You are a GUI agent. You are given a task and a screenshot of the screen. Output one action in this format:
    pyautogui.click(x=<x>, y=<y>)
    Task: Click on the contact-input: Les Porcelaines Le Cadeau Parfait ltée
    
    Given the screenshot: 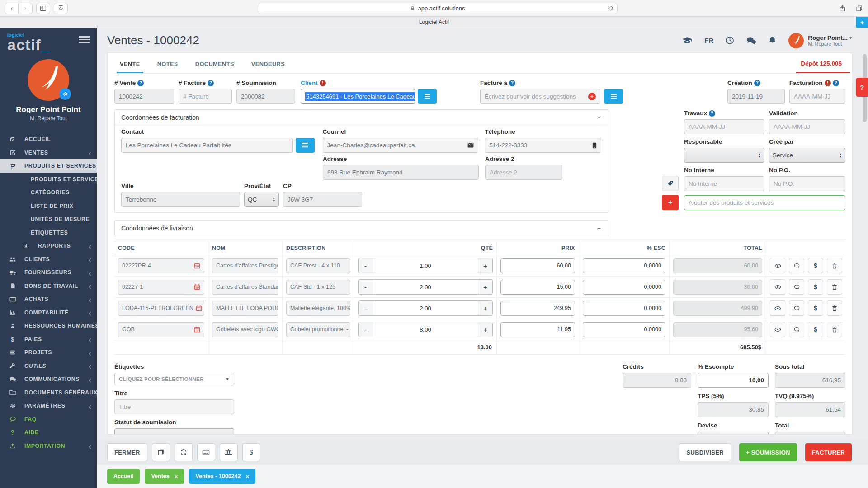 What is the action you would take?
    pyautogui.click(x=207, y=145)
    